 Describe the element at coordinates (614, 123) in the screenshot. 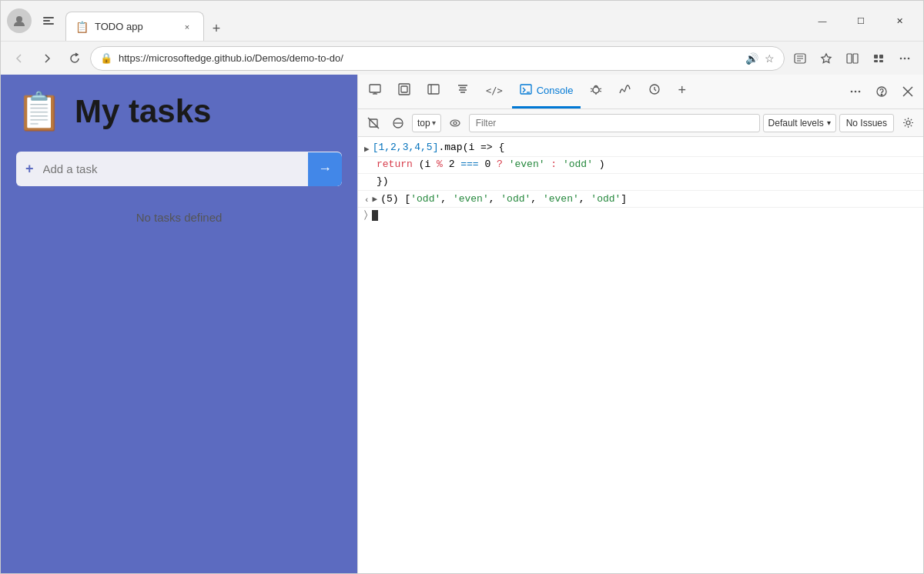

I see `filter-input` at that location.